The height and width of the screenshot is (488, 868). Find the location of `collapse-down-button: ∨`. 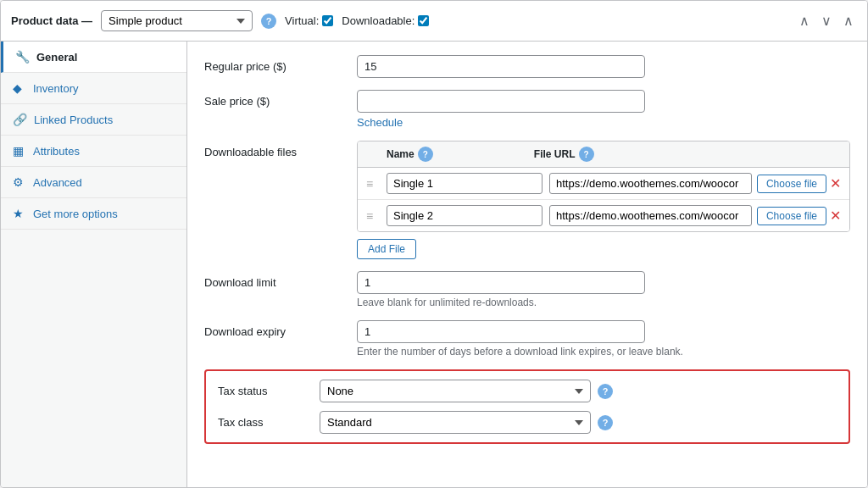

collapse-down-button: ∨ is located at coordinates (826, 20).